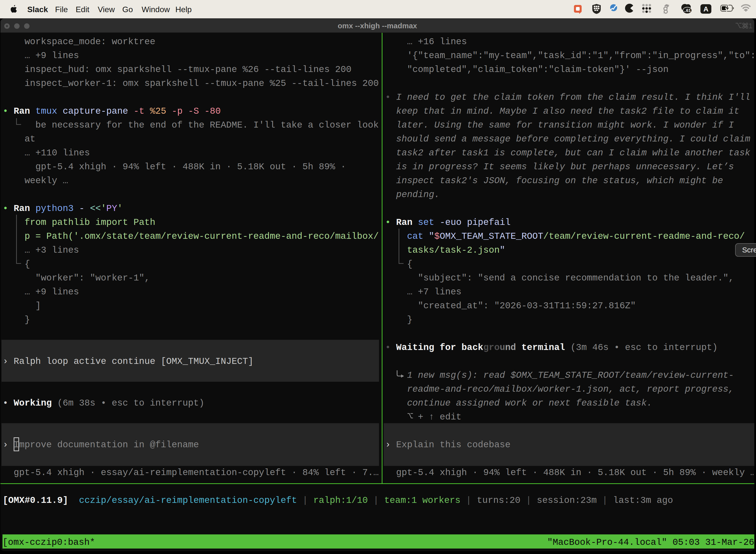 This screenshot has height=554, width=756. I want to click on svg-text: ..61, so click(687, 10).